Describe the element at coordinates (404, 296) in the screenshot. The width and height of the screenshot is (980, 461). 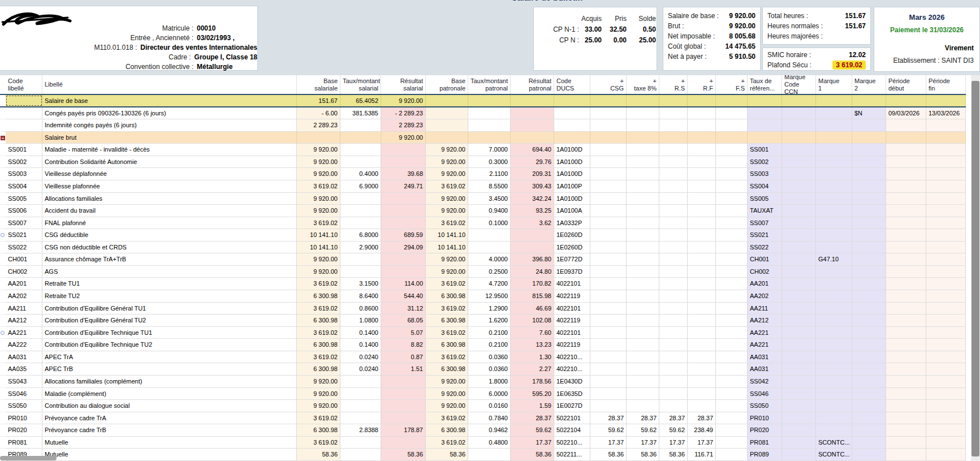
I see `cell-res_sal: 544.40` at that location.